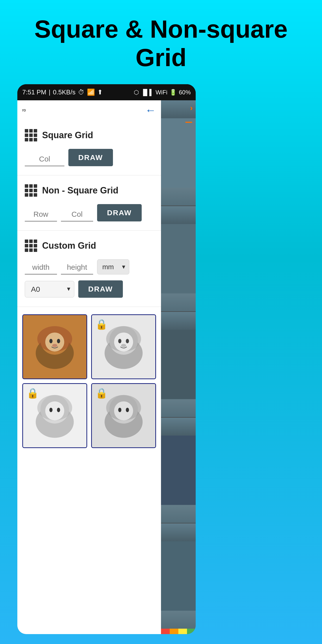  Describe the element at coordinates (44, 159) in the screenshot. I see `square-col-input` at that location.